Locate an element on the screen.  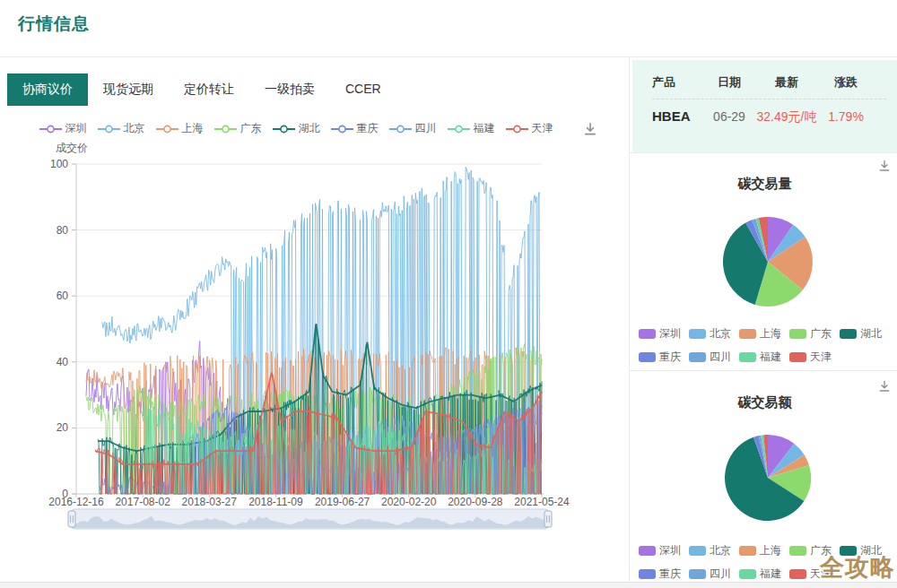
y-tick-label: 100 is located at coordinates (59, 164).